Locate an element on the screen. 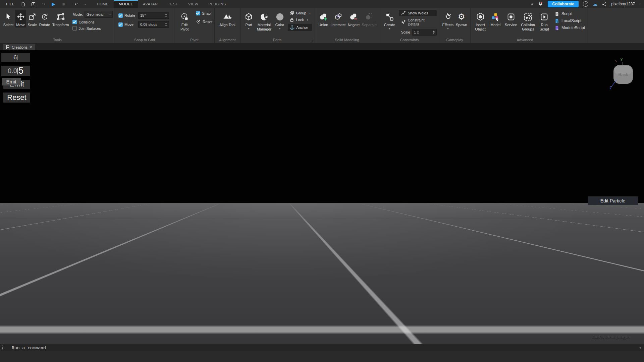  snap-rotate-checkbox is located at coordinates (121, 15).